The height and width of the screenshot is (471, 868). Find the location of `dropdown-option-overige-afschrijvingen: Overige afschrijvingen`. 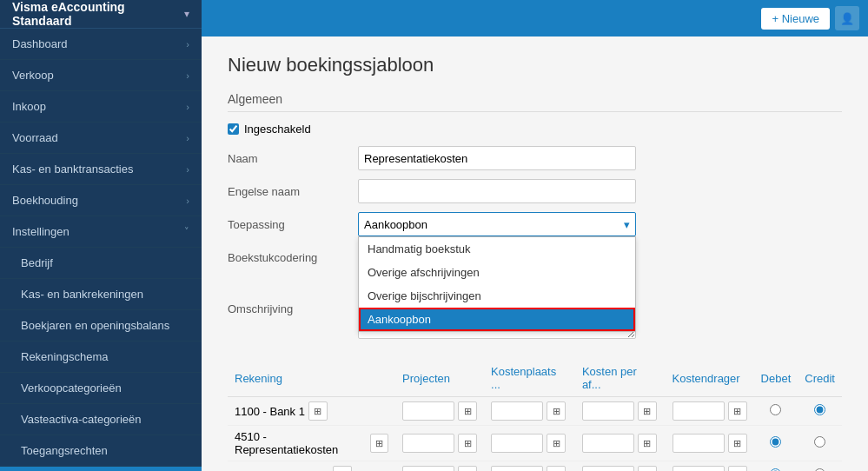

dropdown-option-overige-afschrijvingen: Overige afschrijvingen is located at coordinates (497, 273).